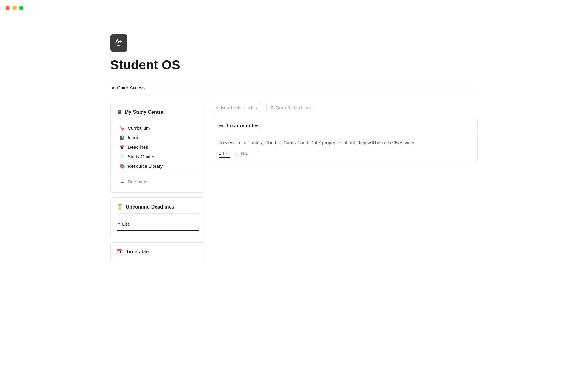 The height and width of the screenshot is (368, 588). I want to click on timetable-icon: 📅, so click(120, 251).